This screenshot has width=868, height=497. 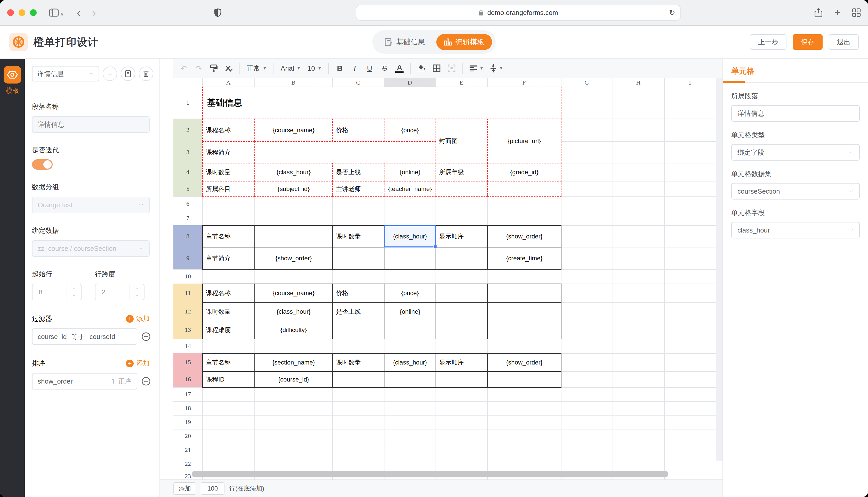 What do you see at coordinates (188, 450) in the screenshot?
I see `row-header-21: 21` at bounding box center [188, 450].